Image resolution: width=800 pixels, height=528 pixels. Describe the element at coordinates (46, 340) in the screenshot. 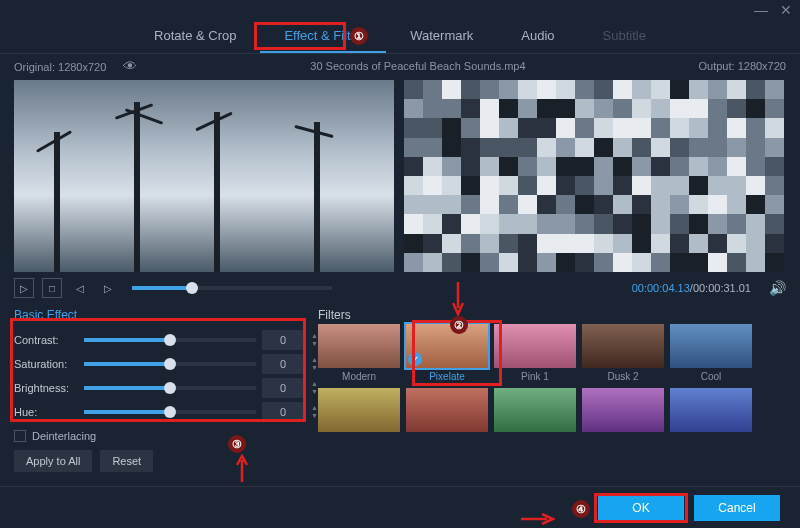

I see `contrast-label: Contrast:` at that location.